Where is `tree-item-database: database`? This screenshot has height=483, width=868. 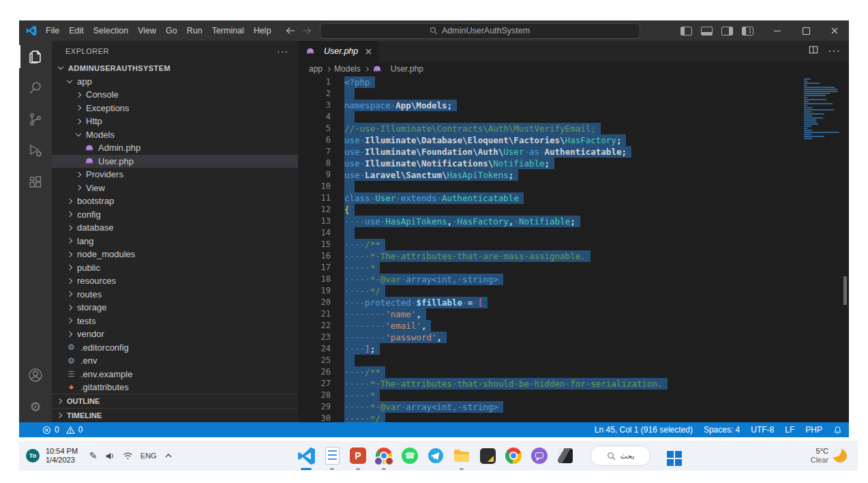
tree-item-database: database is located at coordinates (175, 228).